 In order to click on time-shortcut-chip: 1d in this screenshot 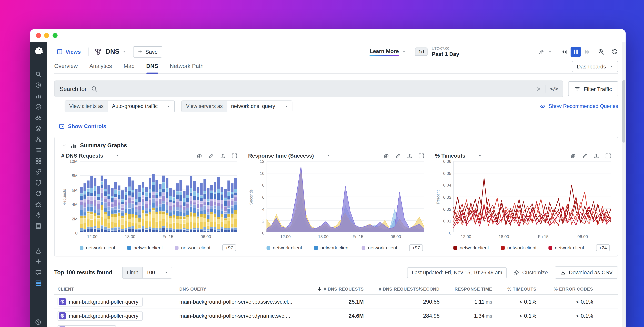, I will do `click(421, 52)`.